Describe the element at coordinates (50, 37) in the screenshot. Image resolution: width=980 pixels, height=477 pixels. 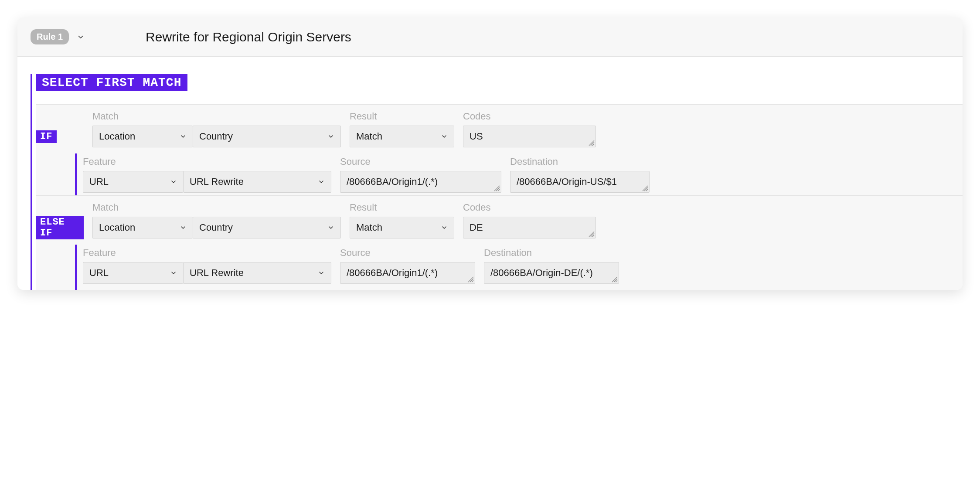
I see `rule-number-badge: Rule 1` at that location.